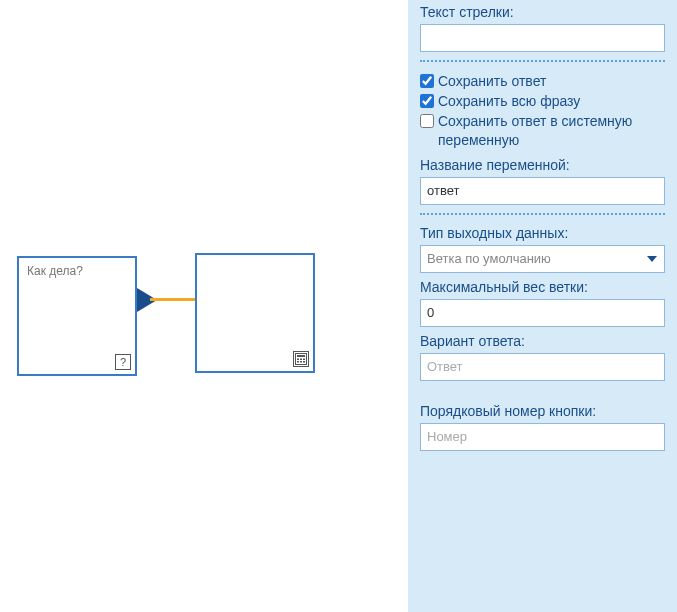  What do you see at coordinates (427, 81) in the screenshot?
I see `save-answer-checkbox` at bounding box center [427, 81].